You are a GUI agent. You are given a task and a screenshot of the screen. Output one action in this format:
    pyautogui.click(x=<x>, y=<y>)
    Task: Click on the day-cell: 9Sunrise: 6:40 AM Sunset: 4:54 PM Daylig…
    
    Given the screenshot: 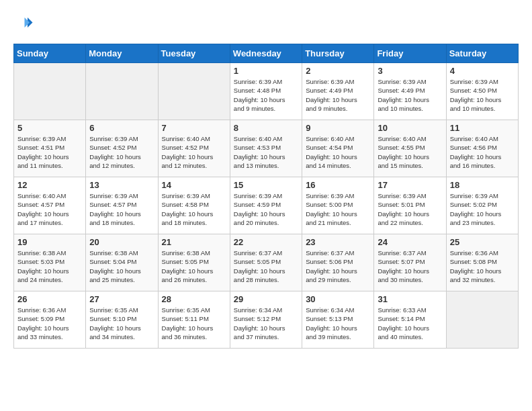 What is the action you would take?
    pyautogui.click(x=339, y=149)
    